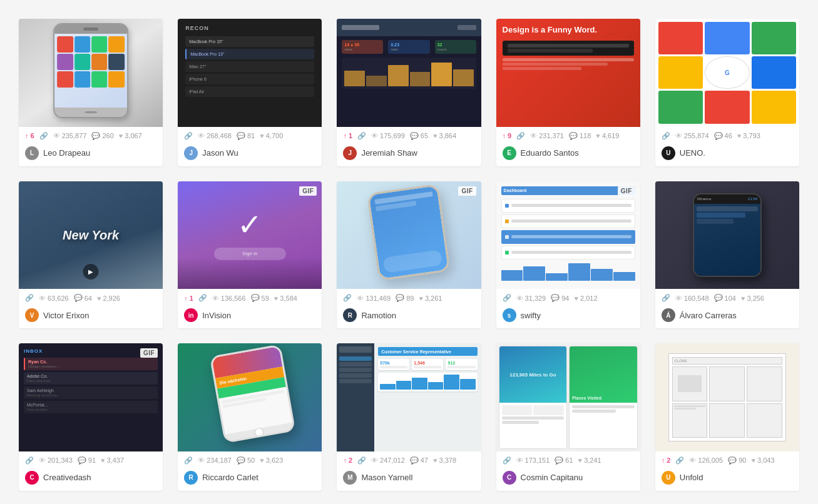 This screenshot has width=818, height=504. What do you see at coordinates (568, 93) in the screenshot?
I see `shot-card: Design is a Funny Word.↑9🔗👁231,371💬118♥4…` at bounding box center [568, 93].